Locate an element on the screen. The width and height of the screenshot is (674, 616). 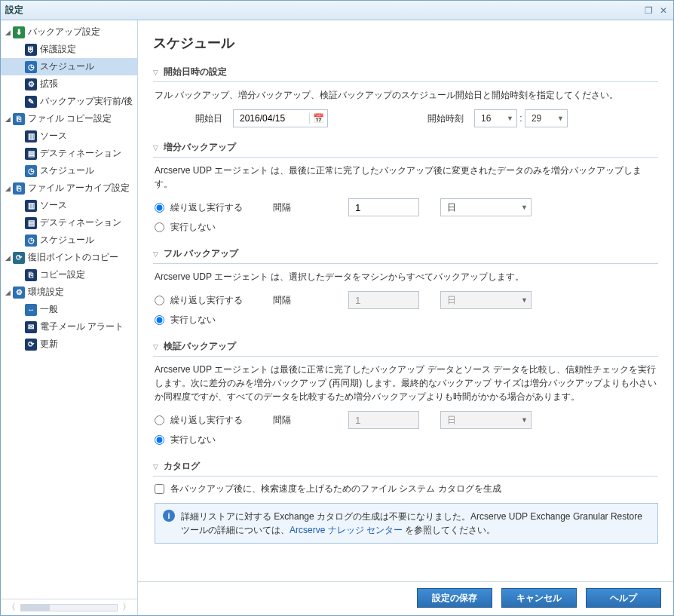
section-incremental-title: 増分バックアップ is located at coordinates (200, 148).